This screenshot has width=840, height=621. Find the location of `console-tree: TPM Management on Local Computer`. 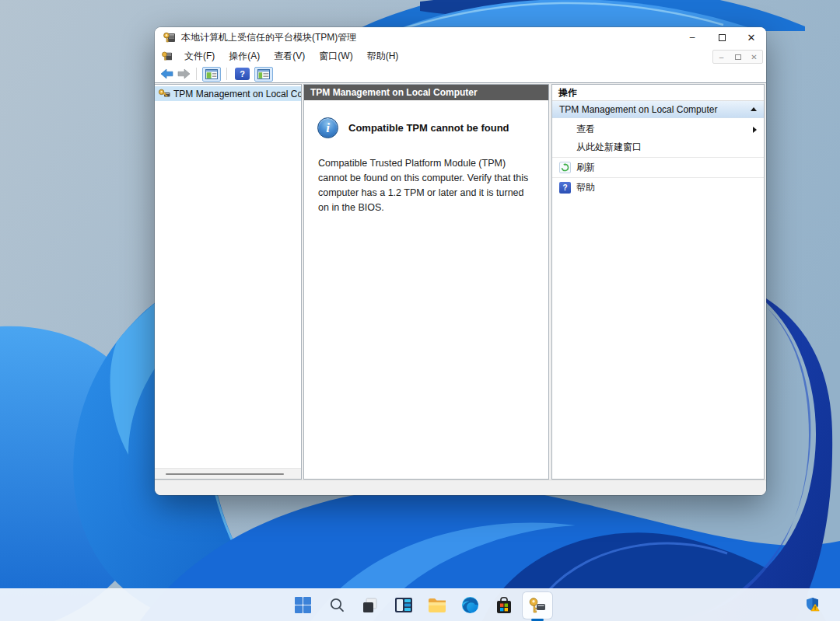

console-tree: TPM Management on Local Computer is located at coordinates (228, 277).